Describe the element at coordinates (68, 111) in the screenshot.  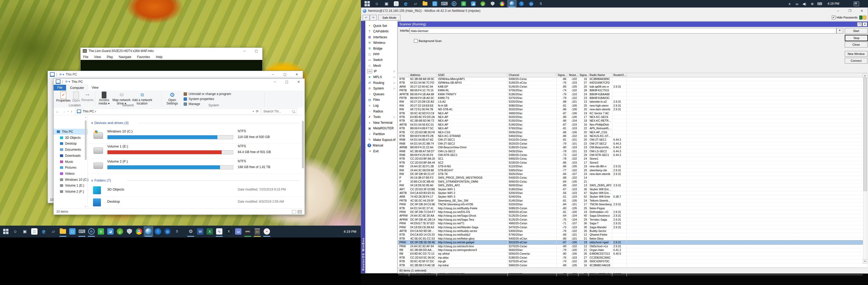
I see `recent-locations-button: ▾` at that location.